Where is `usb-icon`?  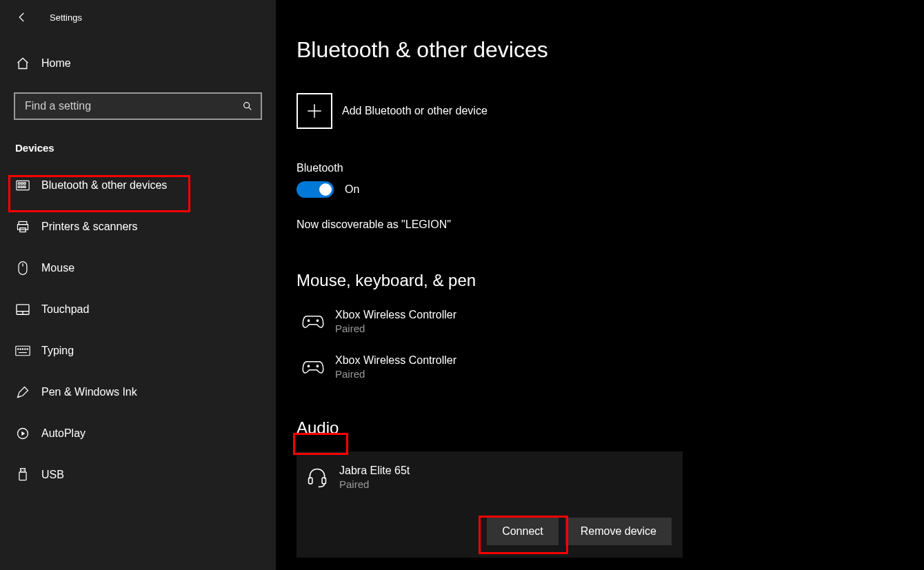
usb-icon is located at coordinates (23, 475).